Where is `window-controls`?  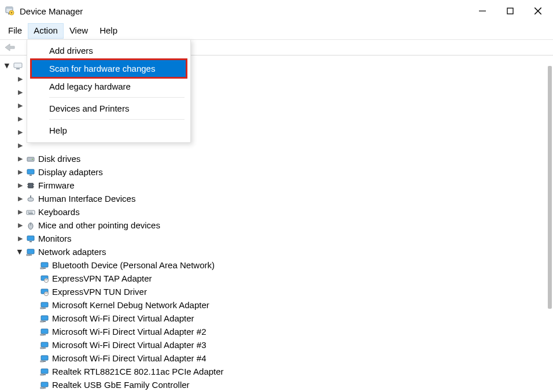 window-controls is located at coordinates (510, 11).